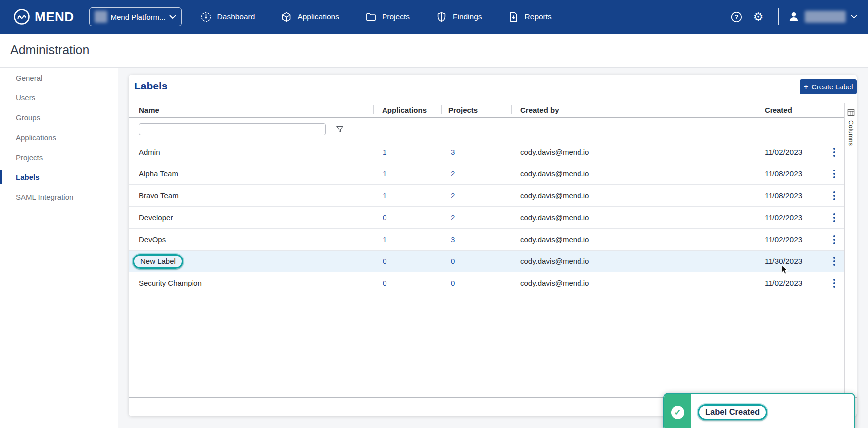 This screenshot has width=868, height=428. Describe the element at coordinates (101, 17) in the screenshot. I see `redacted-org-name` at that location.